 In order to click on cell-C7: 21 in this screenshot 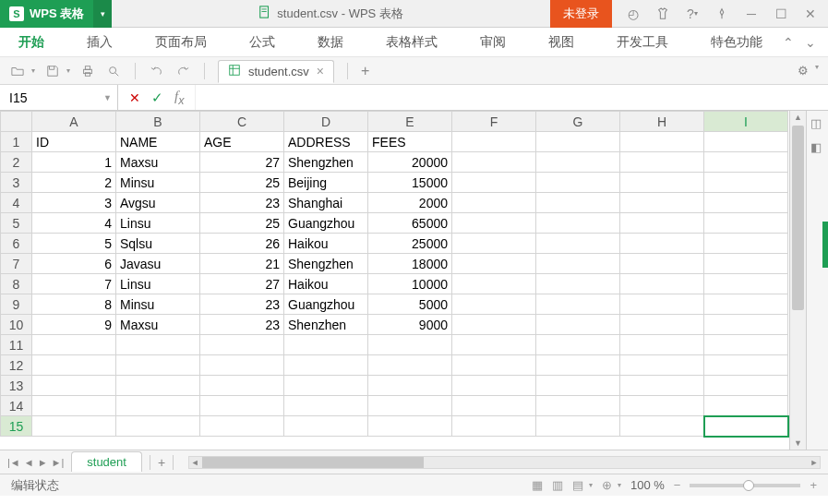, I will do `click(242, 264)`.